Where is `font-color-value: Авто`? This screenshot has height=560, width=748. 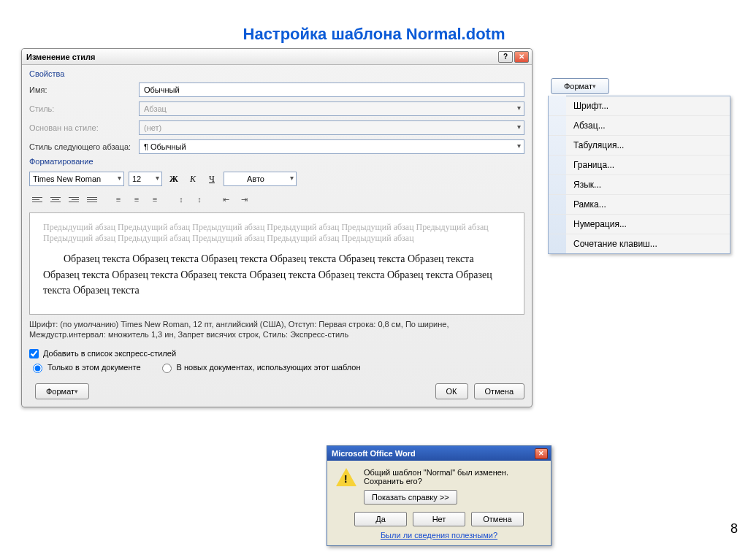 font-color-value: Авто is located at coordinates (256, 179).